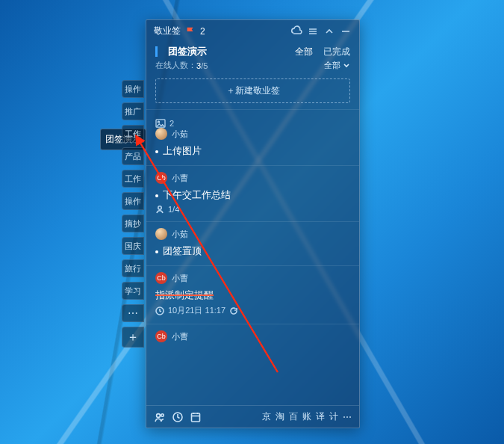 Image resolution: width=504 pixels, height=444 pixels. Describe the element at coordinates (252, 138) in the screenshot. I see `list-item: 2 小茹 上传图片` at that location.